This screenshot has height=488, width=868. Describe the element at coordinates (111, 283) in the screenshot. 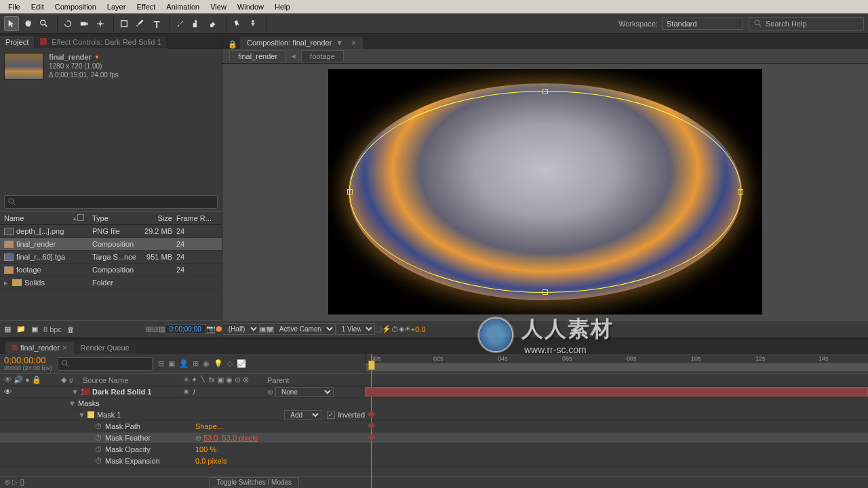

I see `project-row: ▸Solids Folder` at that location.